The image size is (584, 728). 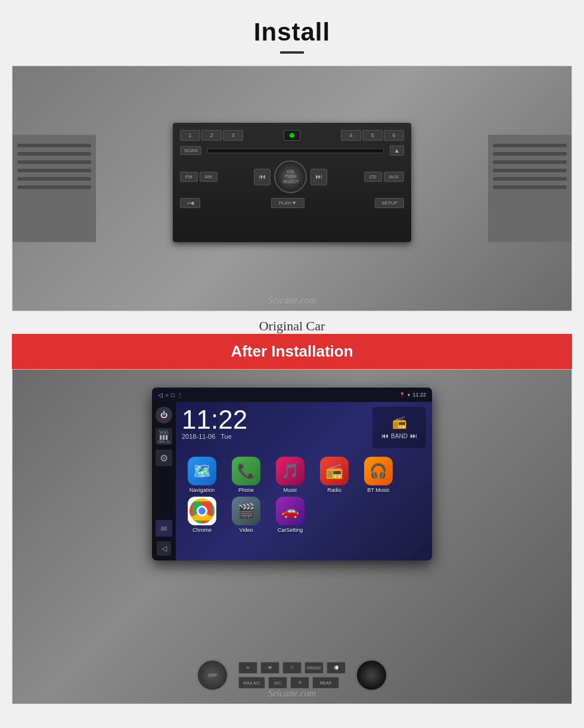 I want to click on fm-button: FM, so click(x=189, y=176).